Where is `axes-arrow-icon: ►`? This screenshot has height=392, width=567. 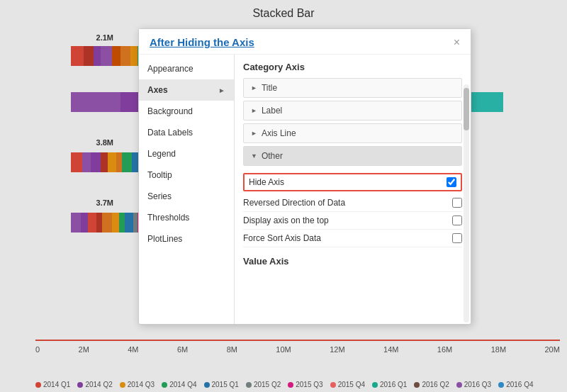 axes-arrow-icon: ► is located at coordinates (222, 91).